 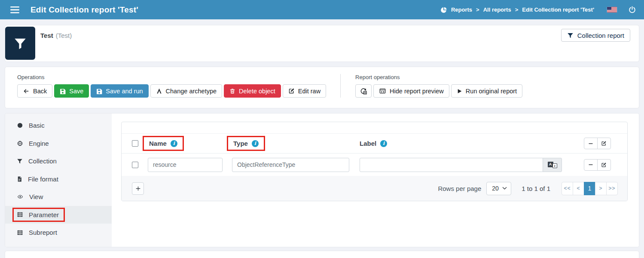 I want to click on report-operations-group: Report operations Hide report preview Ru…, so click(x=439, y=86).